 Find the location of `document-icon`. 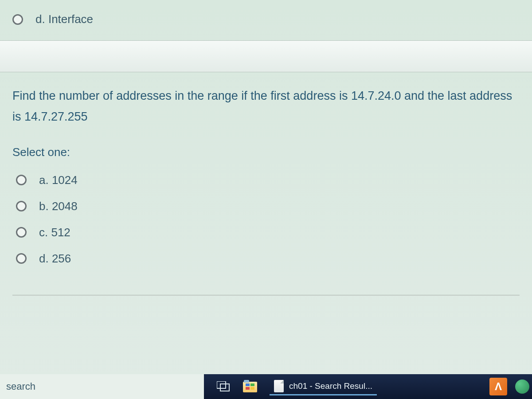

document-icon is located at coordinates (279, 386).